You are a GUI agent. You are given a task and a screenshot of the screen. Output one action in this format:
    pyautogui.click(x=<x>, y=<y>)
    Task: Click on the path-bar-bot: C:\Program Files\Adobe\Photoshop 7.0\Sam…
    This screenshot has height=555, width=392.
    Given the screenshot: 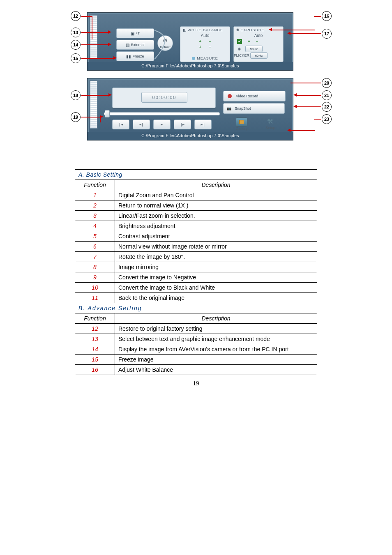 What is the action you would take?
    pyautogui.click(x=190, y=136)
    